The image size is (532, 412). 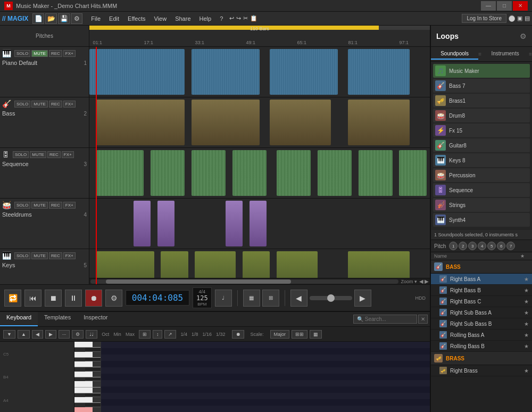 I want to click on track-4-fx: FX+, so click(x=69, y=205).